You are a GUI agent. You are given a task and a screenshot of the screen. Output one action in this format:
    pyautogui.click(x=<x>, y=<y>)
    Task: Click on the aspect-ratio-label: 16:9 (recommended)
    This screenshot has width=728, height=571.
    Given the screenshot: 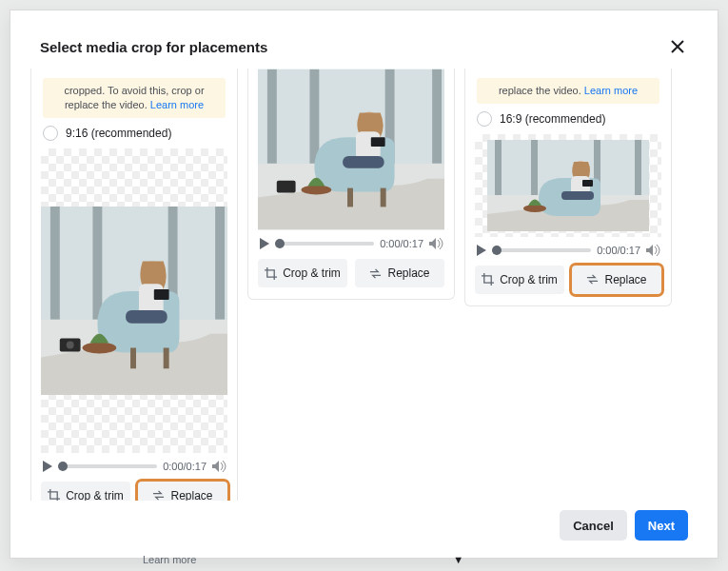 What is the action you would take?
    pyautogui.click(x=552, y=119)
    